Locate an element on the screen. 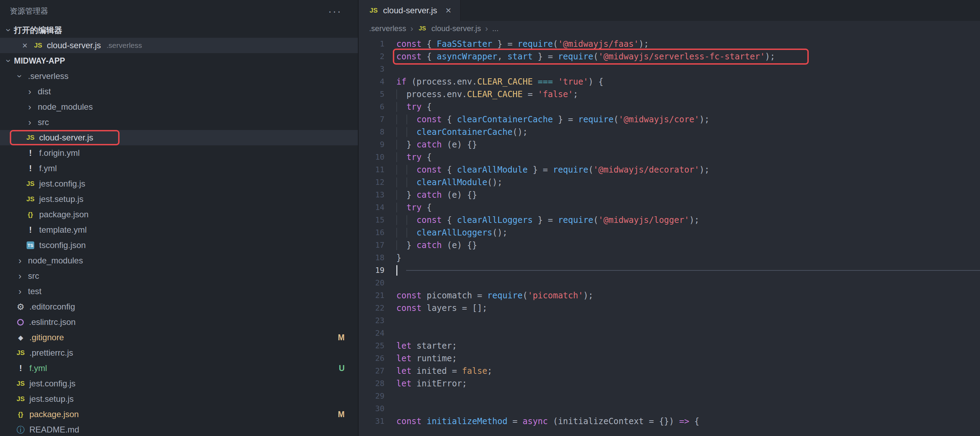 Image resolution: width=980 pixels, height=436 pixels. line-content: let inited = false; is located at coordinates (444, 371).